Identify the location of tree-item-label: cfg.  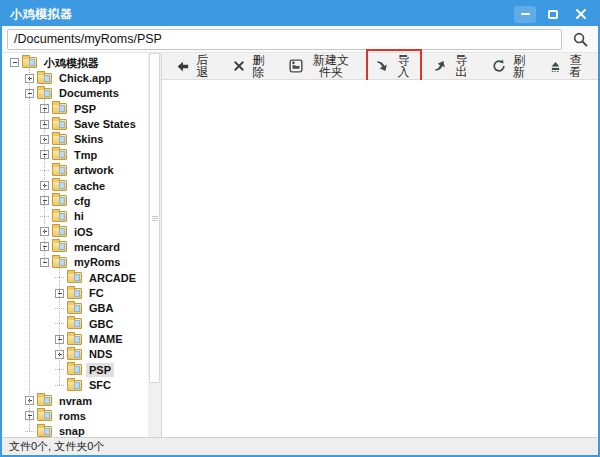
(82, 201).